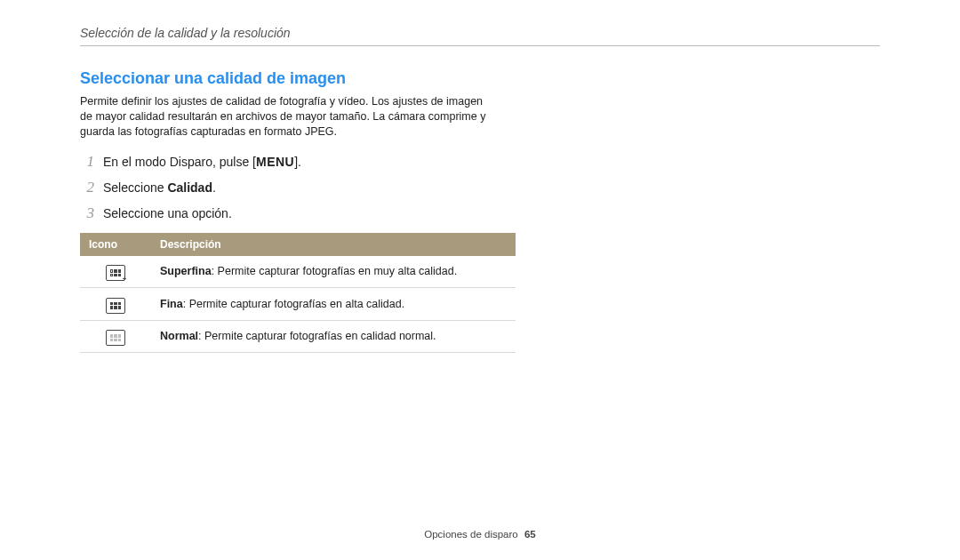  I want to click on th-desc: Descripción, so click(333, 244).